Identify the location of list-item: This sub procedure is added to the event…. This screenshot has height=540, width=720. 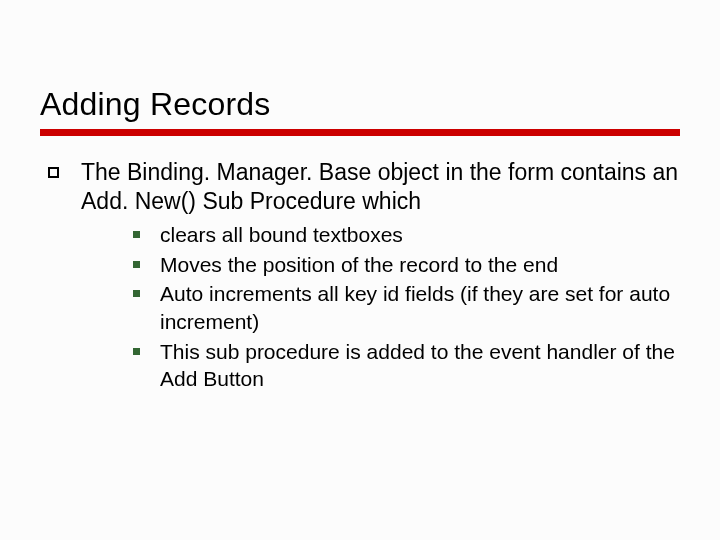
(406, 366).